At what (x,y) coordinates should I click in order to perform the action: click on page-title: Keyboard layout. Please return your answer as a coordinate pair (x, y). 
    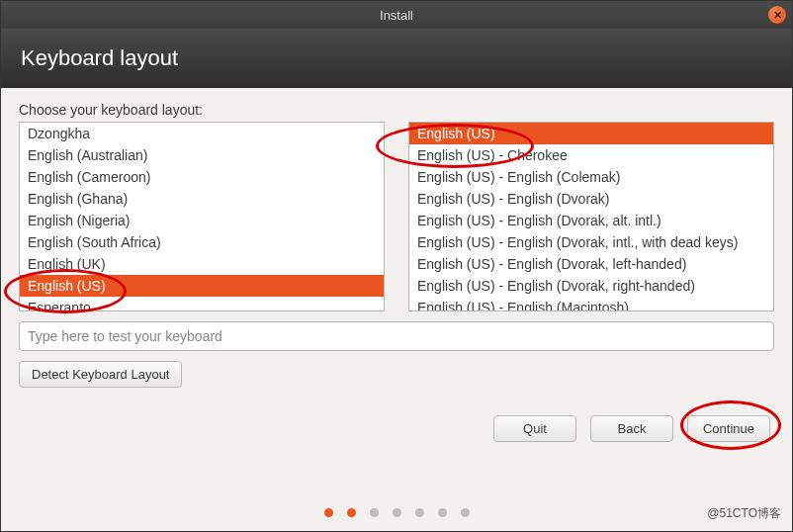
    Looking at the image, I should click on (99, 58).